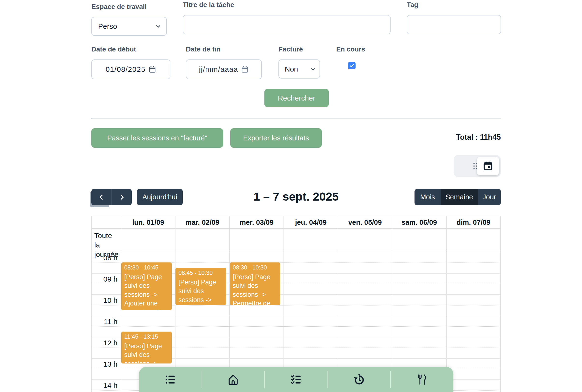  What do you see at coordinates (119, 7) in the screenshot?
I see `workspace-label: Espace de travail` at bounding box center [119, 7].